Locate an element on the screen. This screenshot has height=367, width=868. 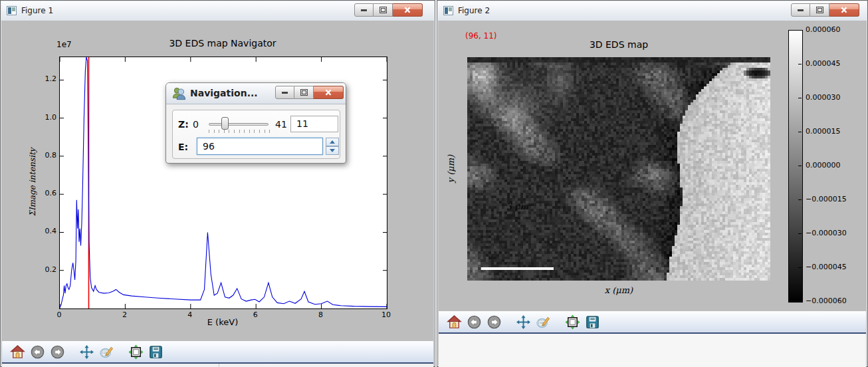
z-min-label: 0 is located at coordinates (195, 124).